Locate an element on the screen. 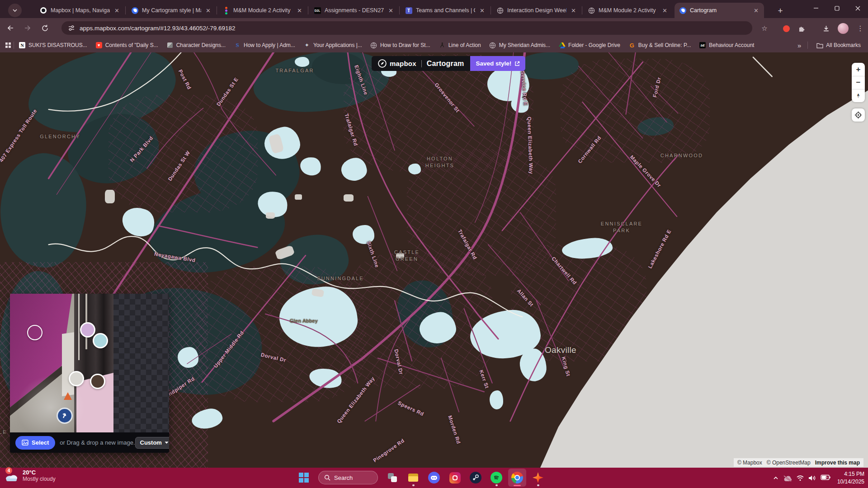 This screenshot has height=488, width=868. color-picker-ring is located at coordinates (35, 333).